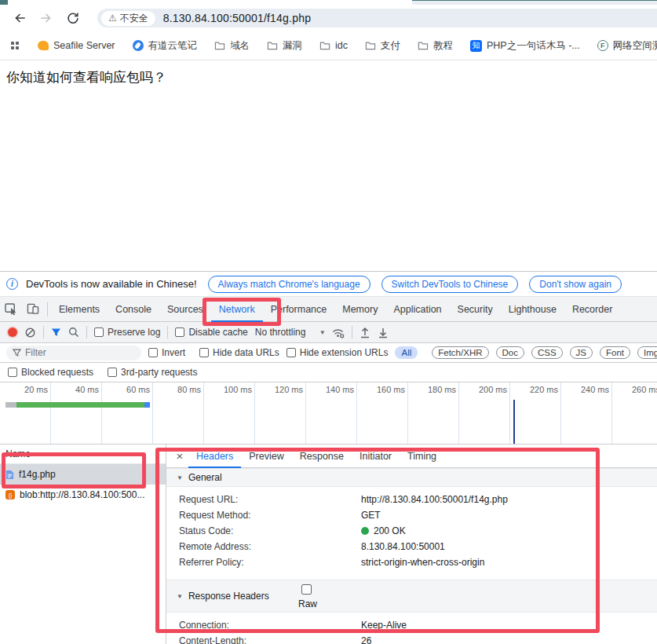 This screenshot has height=644, width=657. I want to click on timeline-tick: 60 ms, so click(127, 413).